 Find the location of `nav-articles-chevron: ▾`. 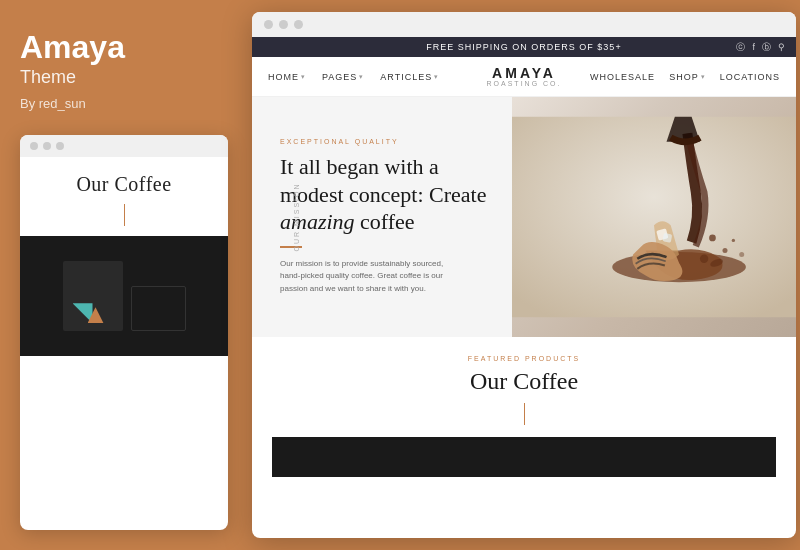

nav-articles-chevron: ▾ is located at coordinates (436, 77).